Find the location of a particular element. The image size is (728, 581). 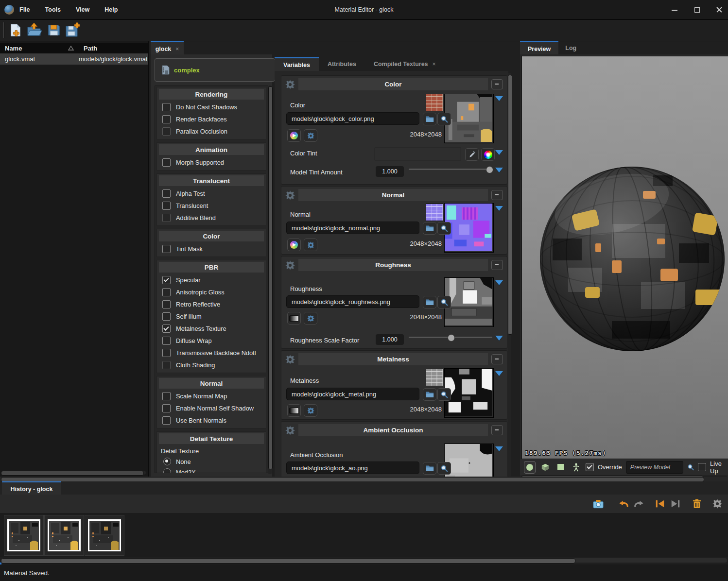

variables-vscrollbar is located at coordinates (509, 275).